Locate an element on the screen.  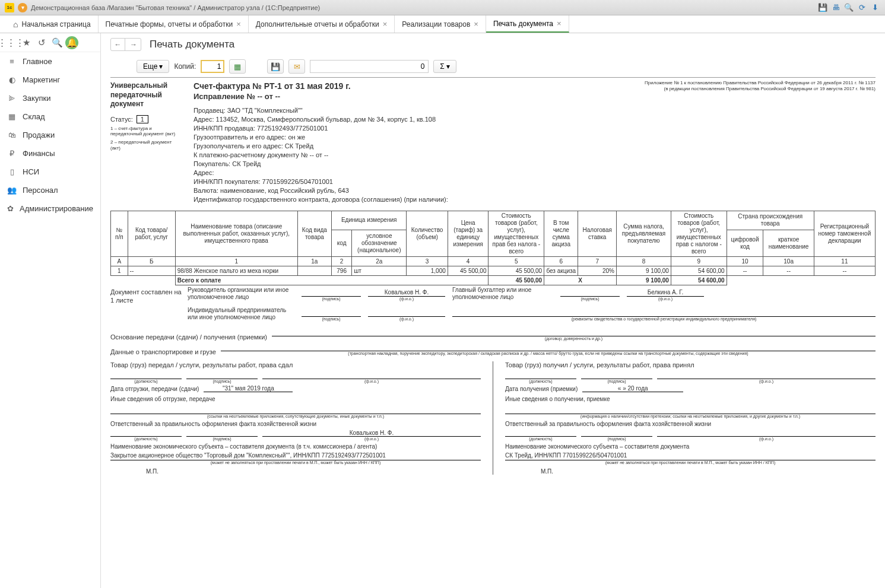
nav-label: Главное is located at coordinates (37, 62).